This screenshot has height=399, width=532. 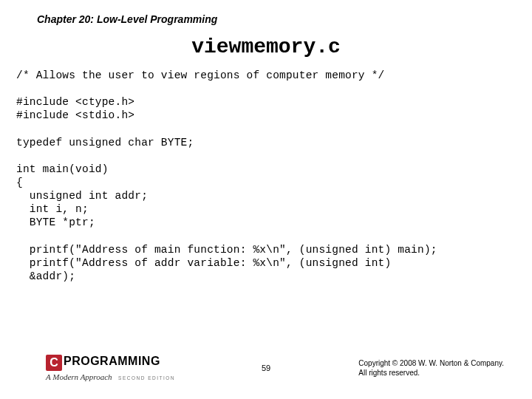 I want to click on copyright-line2: All rights reserved., so click(x=432, y=372).